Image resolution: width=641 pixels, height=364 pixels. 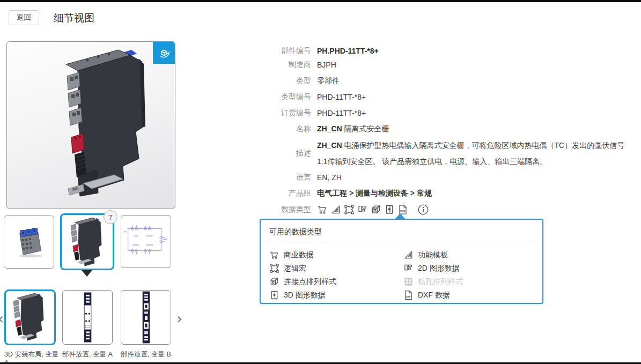 I want to click on datatype-item-logic-macro: 逻辑宏, so click(x=336, y=268).